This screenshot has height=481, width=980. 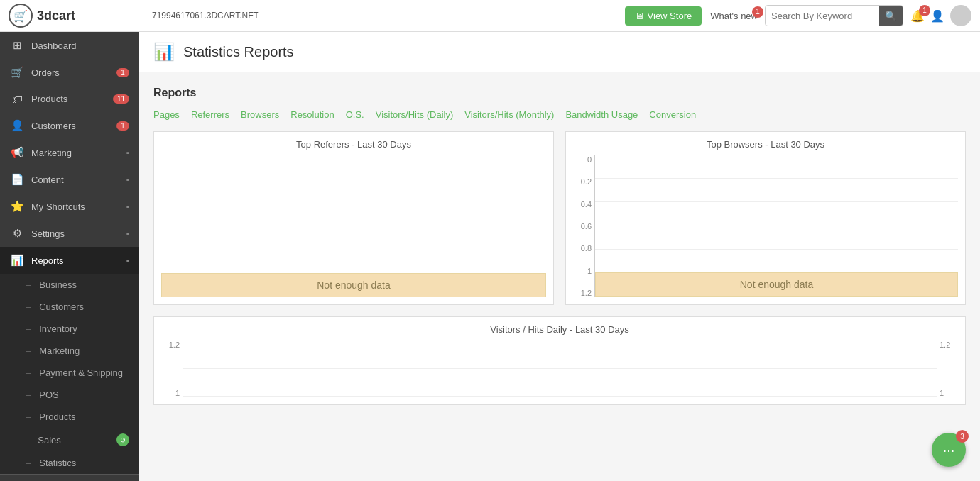 What do you see at coordinates (17, 99) in the screenshot?
I see `products-icon: 🏷` at bounding box center [17, 99].